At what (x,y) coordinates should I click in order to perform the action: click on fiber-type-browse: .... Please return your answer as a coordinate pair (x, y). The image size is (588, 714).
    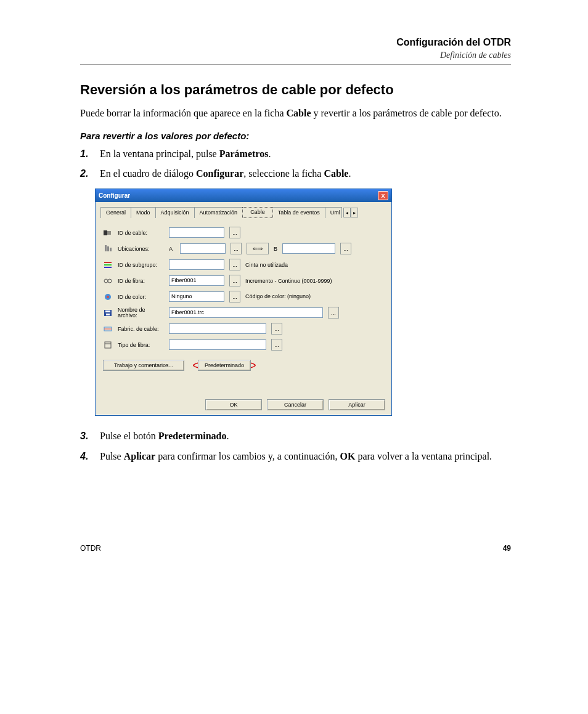
    Looking at the image, I should click on (277, 345).